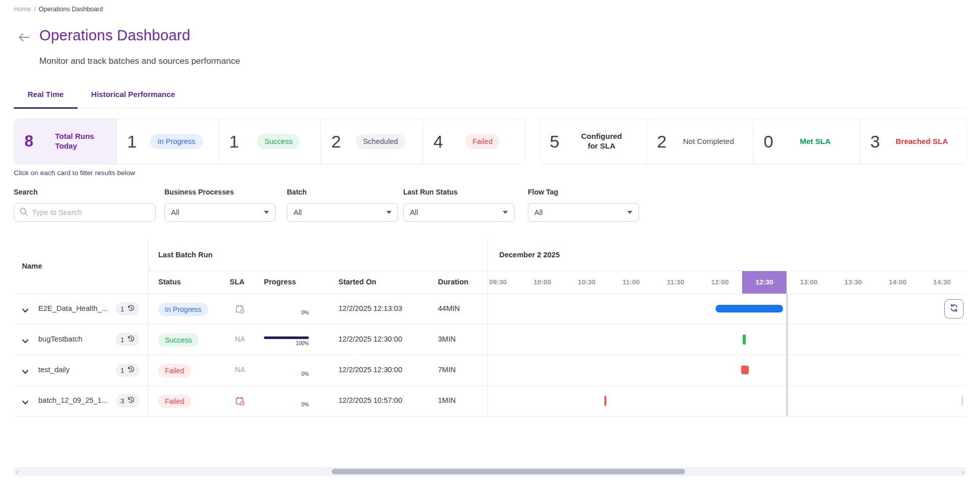 Image resolution: width=980 pixels, height=483 pixels. What do you see at coordinates (490, 95) in the screenshot?
I see `tab-bar: Real Time Historical Performance` at bounding box center [490, 95].